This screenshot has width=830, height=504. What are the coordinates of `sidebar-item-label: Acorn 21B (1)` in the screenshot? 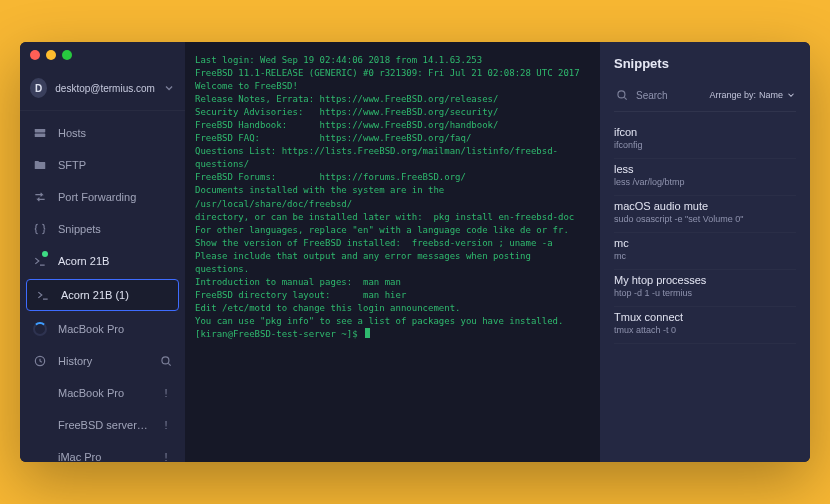 It's located at (116, 295).